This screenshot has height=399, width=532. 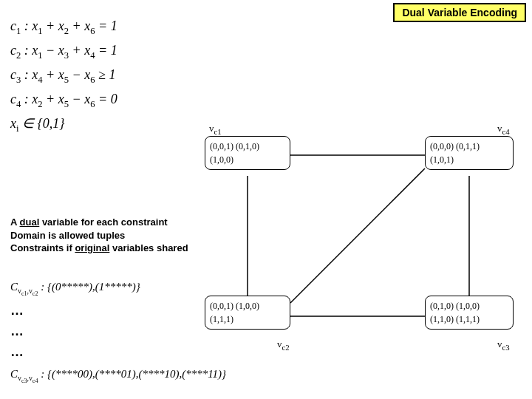 I want to click on node-label-vc1: vc1, so click(x=216, y=129).